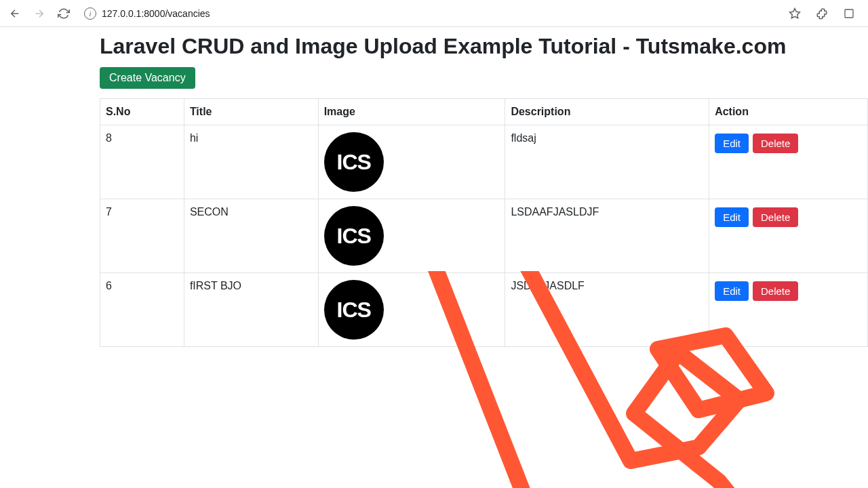 The width and height of the screenshot is (868, 488). What do you see at coordinates (142, 113) in the screenshot?
I see `header-sno: S.No` at bounding box center [142, 113].